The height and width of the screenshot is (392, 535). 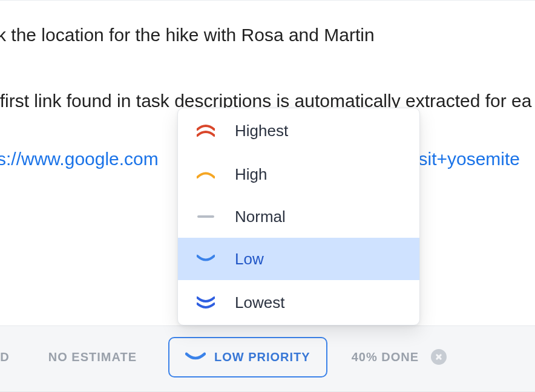 What do you see at coordinates (248, 357) in the screenshot?
I see `priority-button: LOW PRIORITY` at bounding box center [248, 357].